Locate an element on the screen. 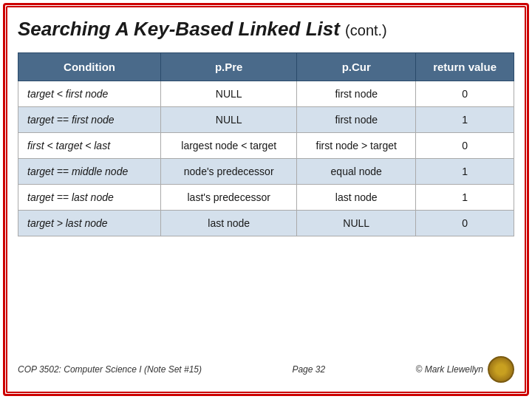  table-cell-4-3: 1 is located at coordinates (466, 198).